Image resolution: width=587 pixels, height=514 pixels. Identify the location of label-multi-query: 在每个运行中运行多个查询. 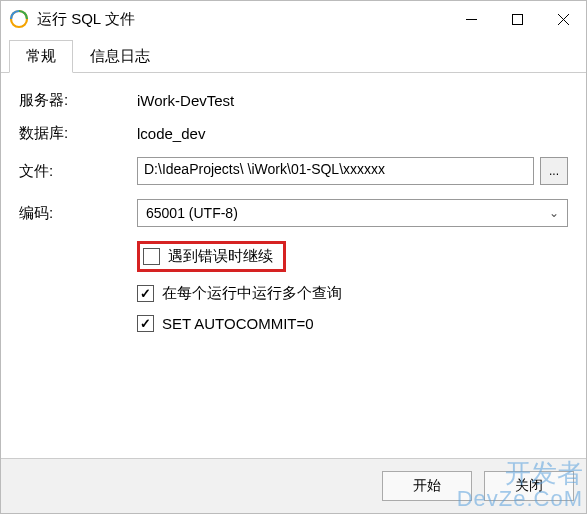
(252, 294).